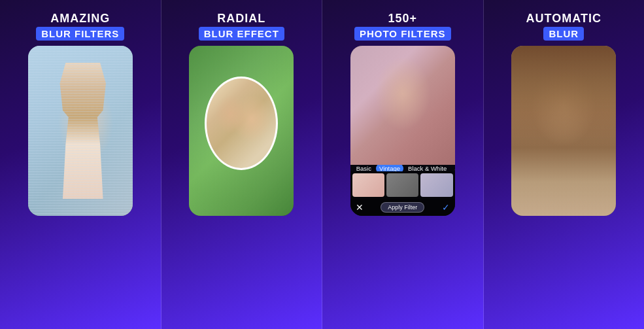 The image size is (644, 329). I want to click on panel-3-line1: 150+, so click(403, 18).